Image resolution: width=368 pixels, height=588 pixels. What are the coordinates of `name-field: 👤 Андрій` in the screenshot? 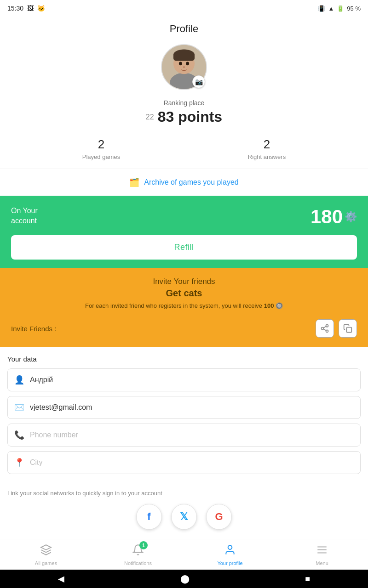 It's located at (184, 380).